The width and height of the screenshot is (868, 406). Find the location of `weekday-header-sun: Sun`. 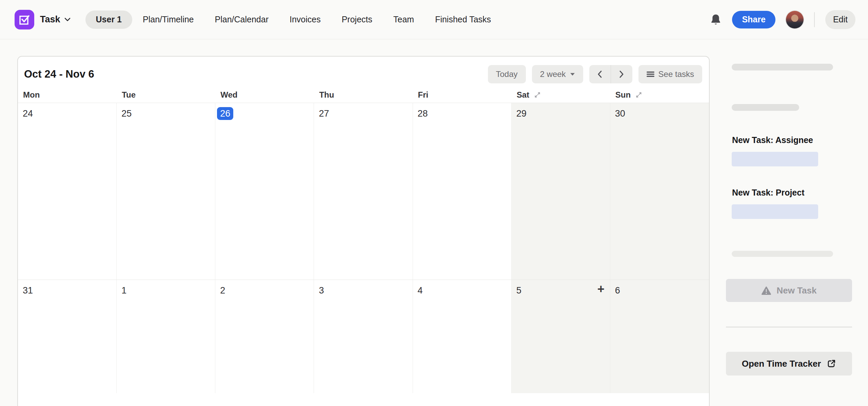

weekday-header-sun: Sun is located at coordinates (660, 95).